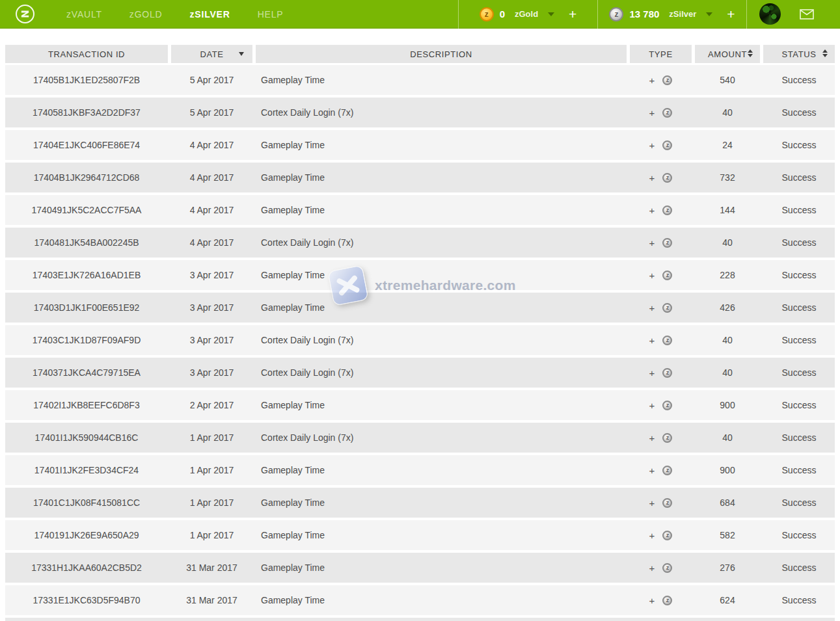  What do you see at coordinates (420, 210) in the screenshot?
I see `table-row: 1740491JK5C2ACC7F5AA 4 Apr 2017 Gameplay…` at bounding box center [420, 210].